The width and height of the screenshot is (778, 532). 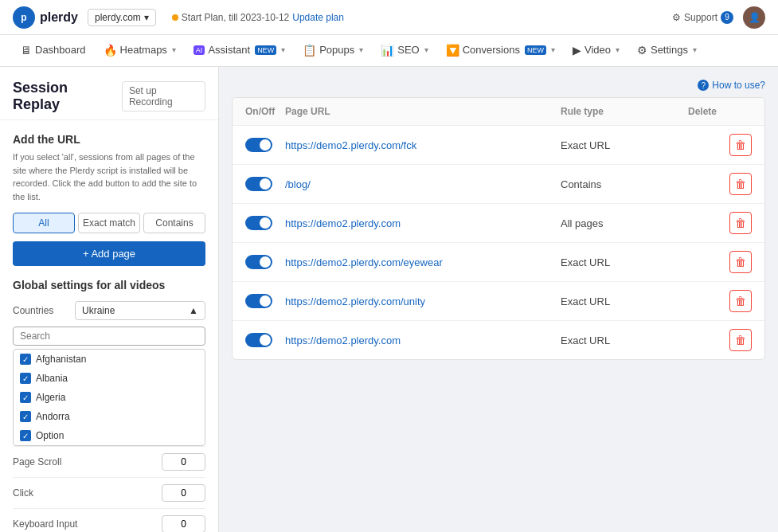 I want to click on checkbox-andorra, so click(x=25, y=417).